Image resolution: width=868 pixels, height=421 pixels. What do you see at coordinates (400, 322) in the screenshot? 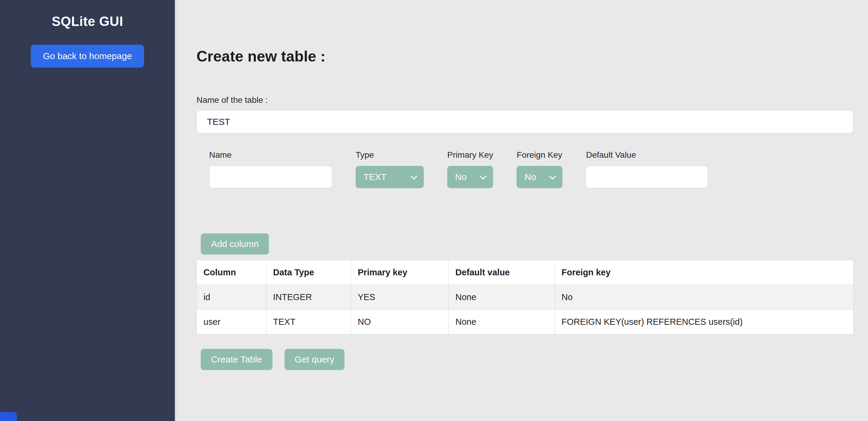
I see `cell-primary-key: NO` at bounding box center [400, 322].